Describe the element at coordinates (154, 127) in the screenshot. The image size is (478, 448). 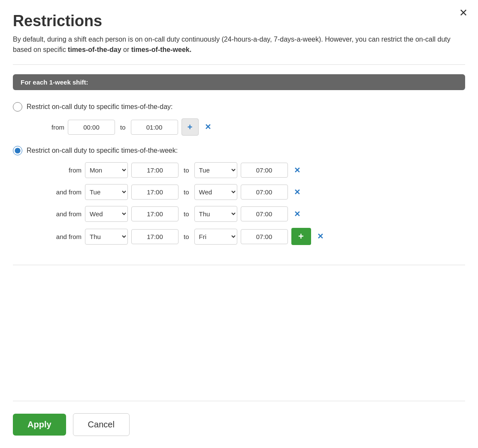
I see `to-time-day-input` at that location.